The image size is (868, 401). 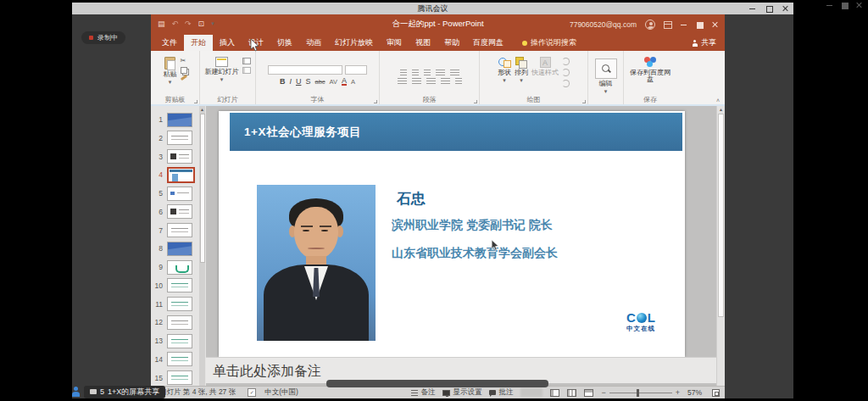 I want to click on tab-审阅: 审阅, so click(x=394, y=42).